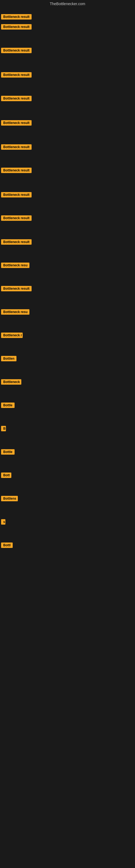 This screenshot has width=135, height=868. I want to click on result-row-18: Bottle, so click(8, 406).